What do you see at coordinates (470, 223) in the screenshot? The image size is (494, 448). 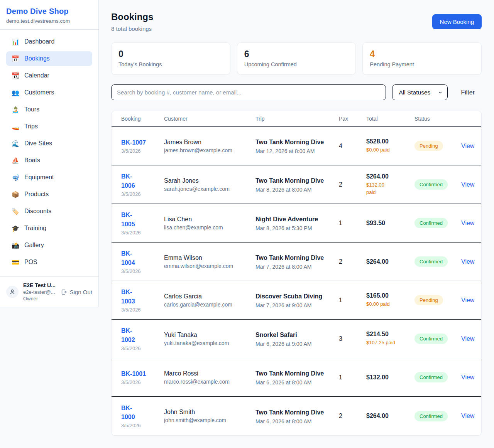 I see `actions-cell: View` at bounding box center [470, 223].